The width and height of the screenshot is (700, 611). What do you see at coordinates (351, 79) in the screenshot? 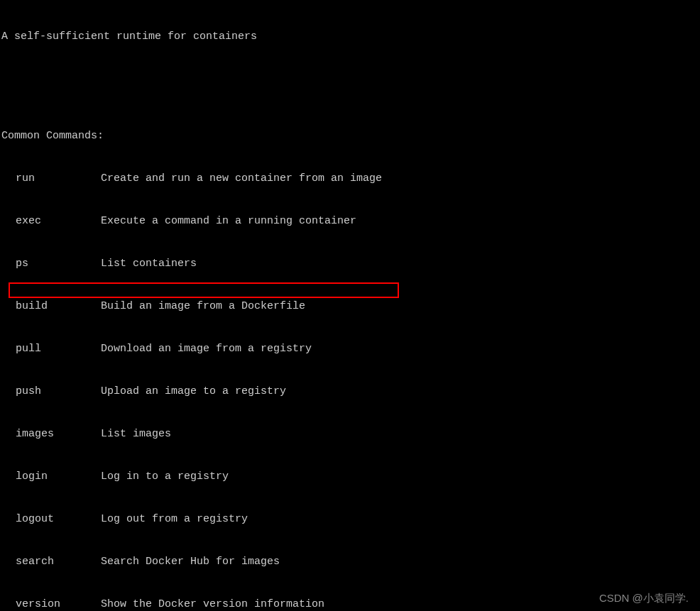
I see `blank-line` at bounding box center [351, 79].